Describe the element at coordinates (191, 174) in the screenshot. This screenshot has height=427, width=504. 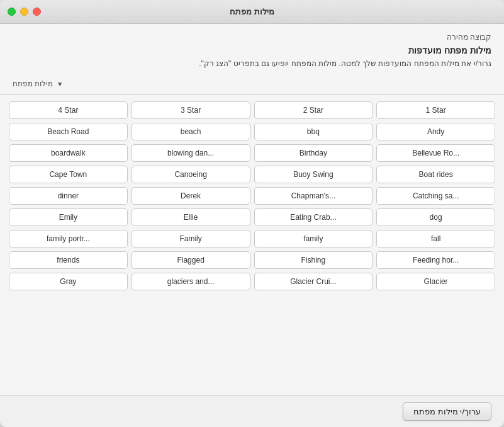
I see `keyword-button: Canoeing` at that location.